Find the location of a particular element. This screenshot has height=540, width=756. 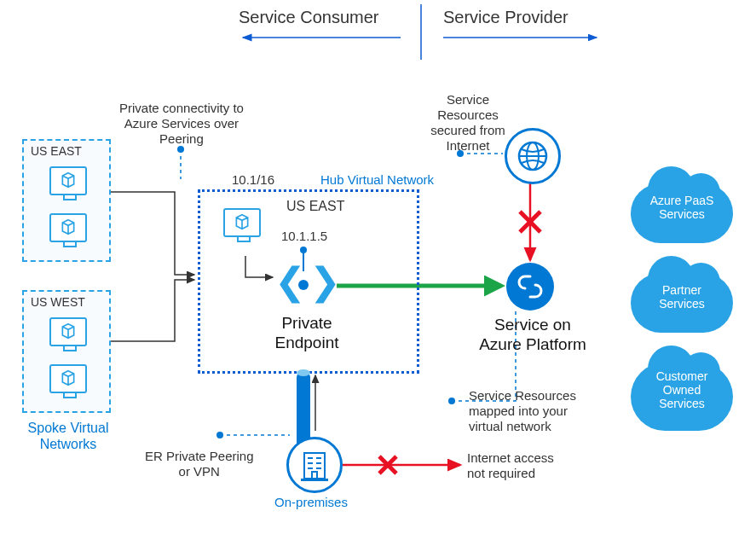

cloud-paas-label: Azure PaaS Services is located at coordinates (682, 207).